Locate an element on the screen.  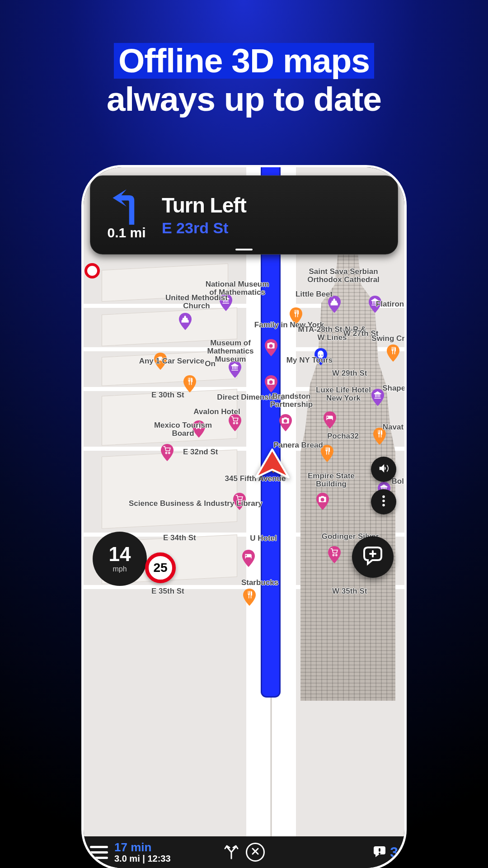
street-label-e30: E 30th St is located at coordinates (168, 395).